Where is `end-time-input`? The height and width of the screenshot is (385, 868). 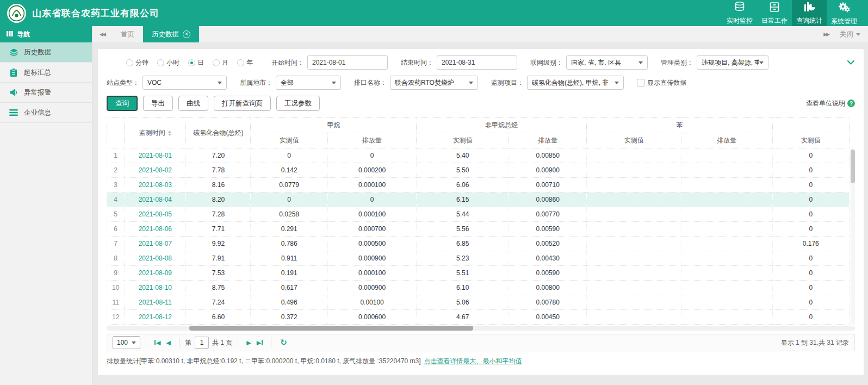 end-time-input is located at coordinates (477, 63).